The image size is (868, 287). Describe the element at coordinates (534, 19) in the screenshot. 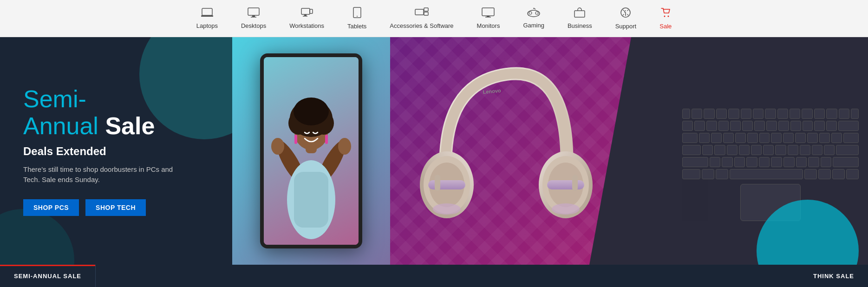

I see `nav-item-gaming: Gaming` at that location.